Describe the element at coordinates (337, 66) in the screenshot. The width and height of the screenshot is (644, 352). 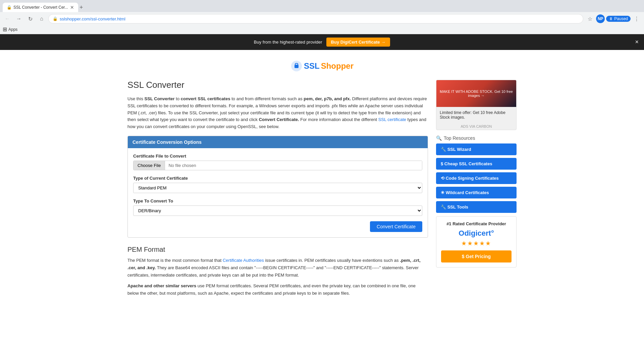
I see `logo-shopper-text: Shopper` at that location.